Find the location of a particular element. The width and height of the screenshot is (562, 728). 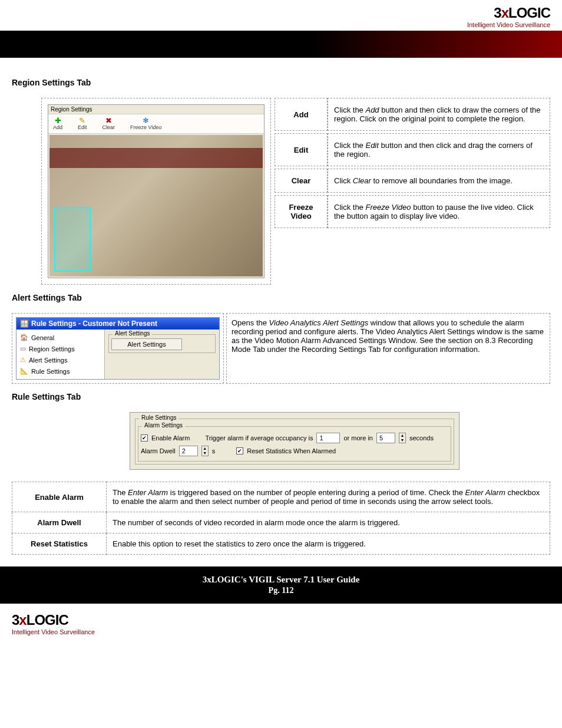

logo-3: 3 is located at coordinates (497, 13).